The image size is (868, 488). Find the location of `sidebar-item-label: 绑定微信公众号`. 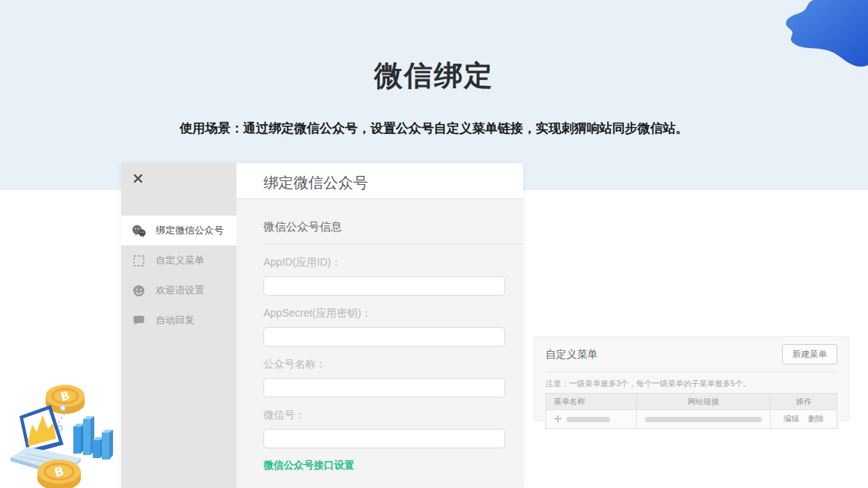

sidebar-item-label: 绑定微信公众号 is located at coordinates (190, 231).